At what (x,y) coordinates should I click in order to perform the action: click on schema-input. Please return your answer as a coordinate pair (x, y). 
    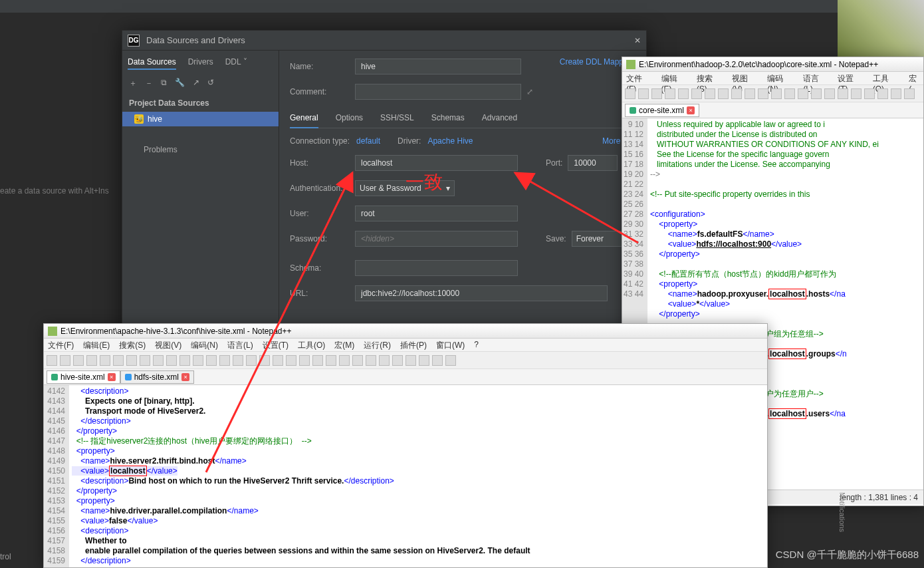
    Looking at the image, I should click on (436, 268).